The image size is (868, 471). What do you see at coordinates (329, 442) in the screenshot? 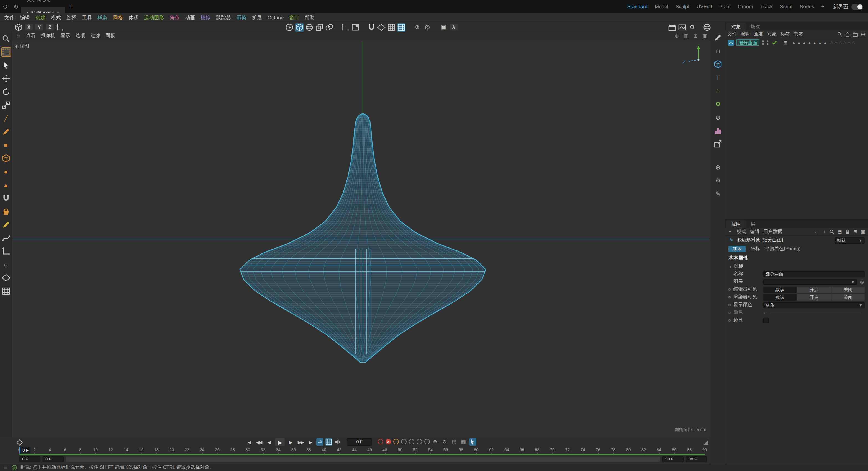
I see `frame-snap-icon` at bounding box center [329, 442].